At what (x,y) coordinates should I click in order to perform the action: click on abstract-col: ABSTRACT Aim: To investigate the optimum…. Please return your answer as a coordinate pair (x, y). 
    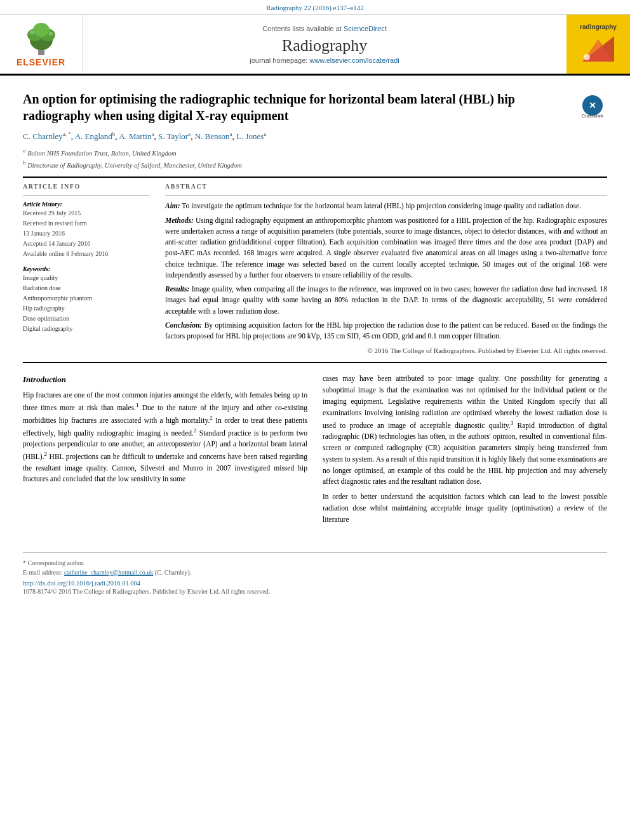
    Looking at the image, I should click on (386, 269).